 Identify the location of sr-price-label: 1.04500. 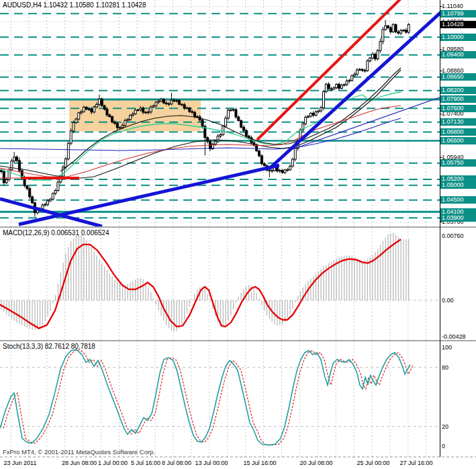
(458, 200).